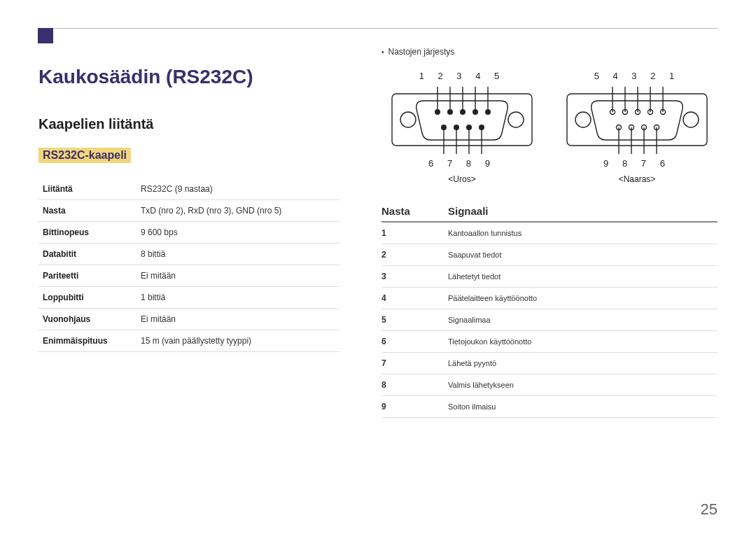 Image resolution: width=756 pixels, height=534 pixels. What do you see at coordinates (462, 76) in the screenshot?
I see `male-top-pins: 1 2 3 4 5` at bounding box center [462, 76].